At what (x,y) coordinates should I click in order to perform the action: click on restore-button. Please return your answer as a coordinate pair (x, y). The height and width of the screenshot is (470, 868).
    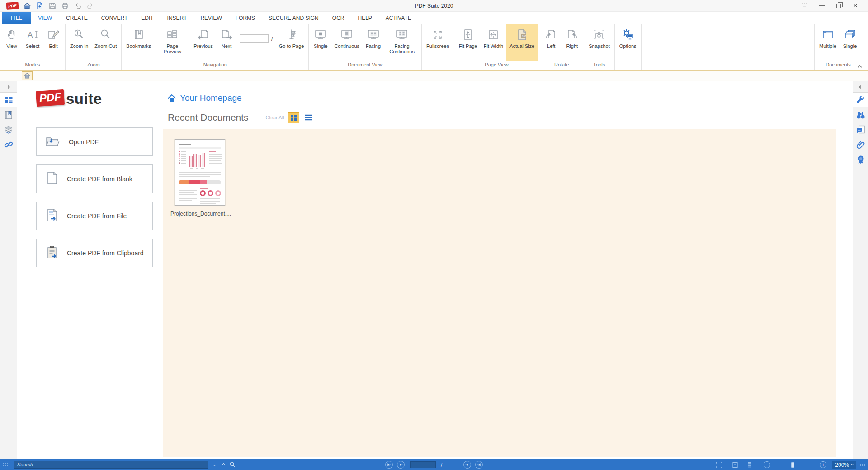
    Looking at the image, I should click on (839, 6).